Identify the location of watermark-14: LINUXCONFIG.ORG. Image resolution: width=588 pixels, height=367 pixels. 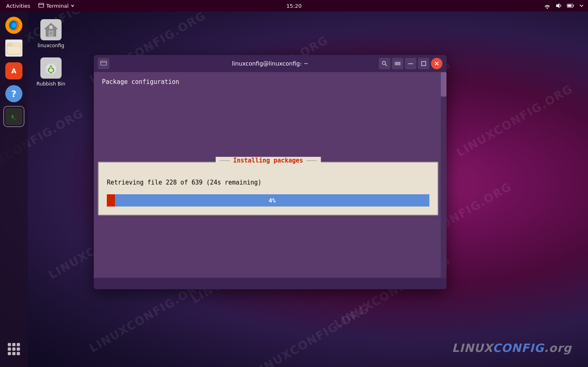
(311, 334).